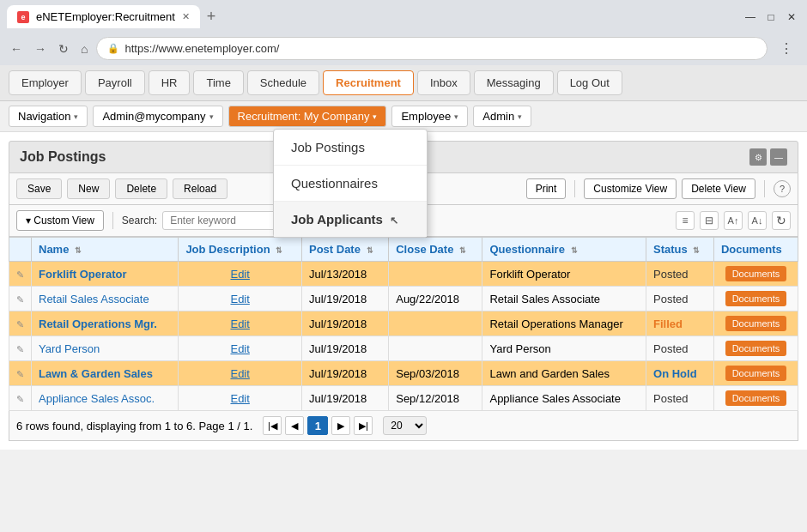 This screenshot has width=807, height=532. Describe the element at coordinates (294, 426) in the screenshot. I see `prev-page-button: ◀` at that location.